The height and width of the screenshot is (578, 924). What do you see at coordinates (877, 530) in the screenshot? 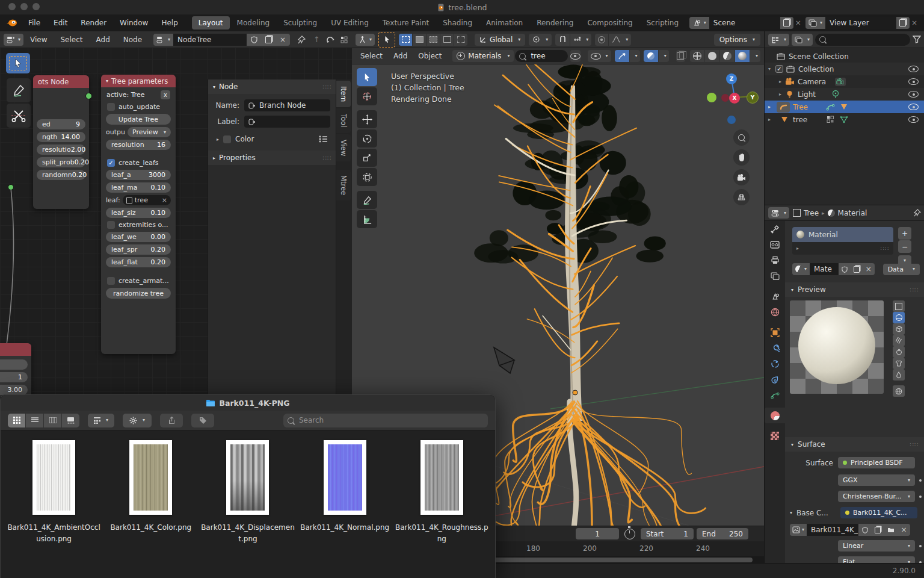
I see `copy-image-button` at bounding box center [877, 530].